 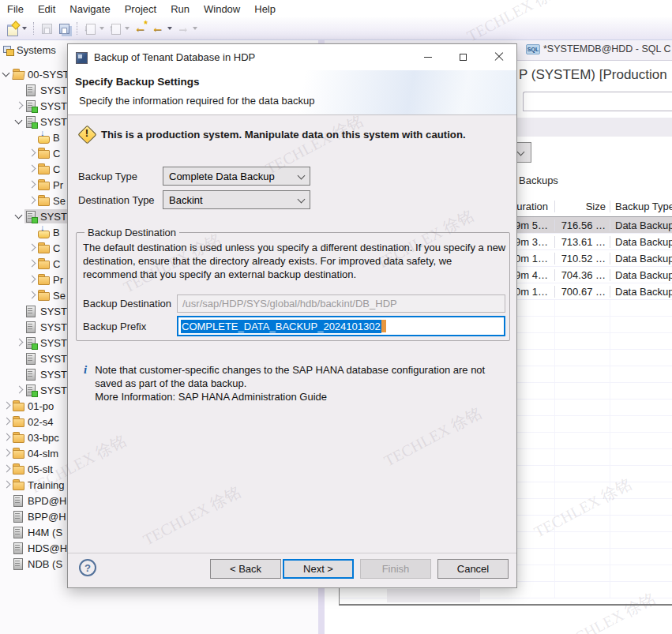 I want to click on dialog-app-icon, so click(x=81, y=58).